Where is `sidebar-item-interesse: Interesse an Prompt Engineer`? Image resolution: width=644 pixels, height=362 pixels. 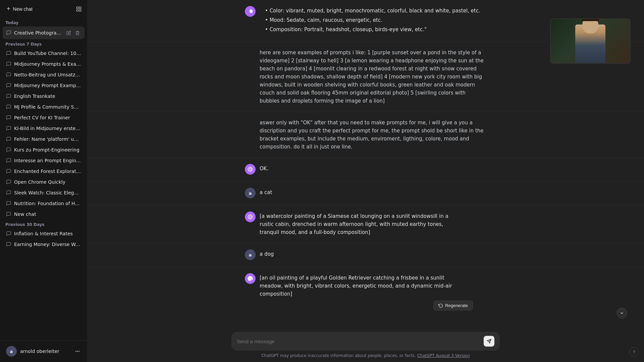
sidebar-item-interesse: Interesse an Prompt Engineer is located at coordinates (44, 161).